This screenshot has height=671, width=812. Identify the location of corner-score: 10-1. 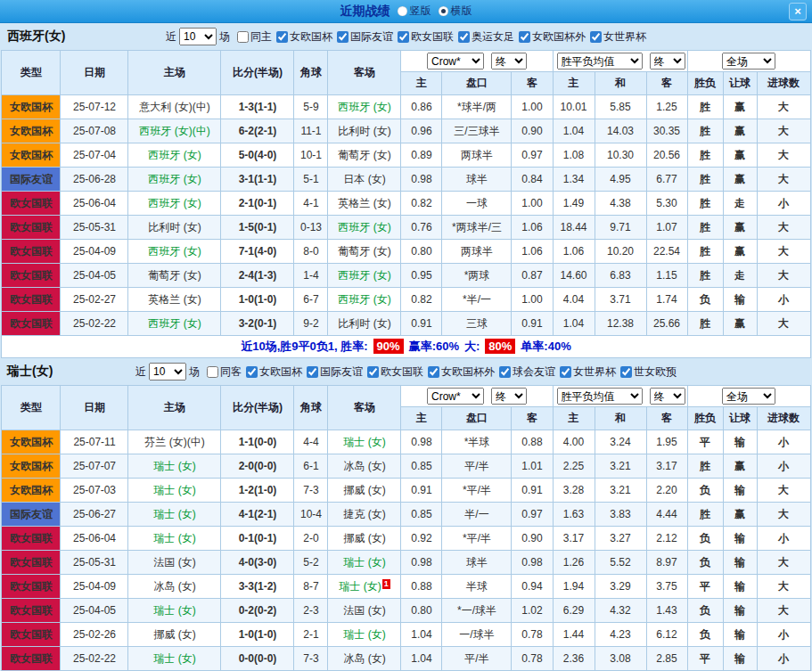
(311, 155).